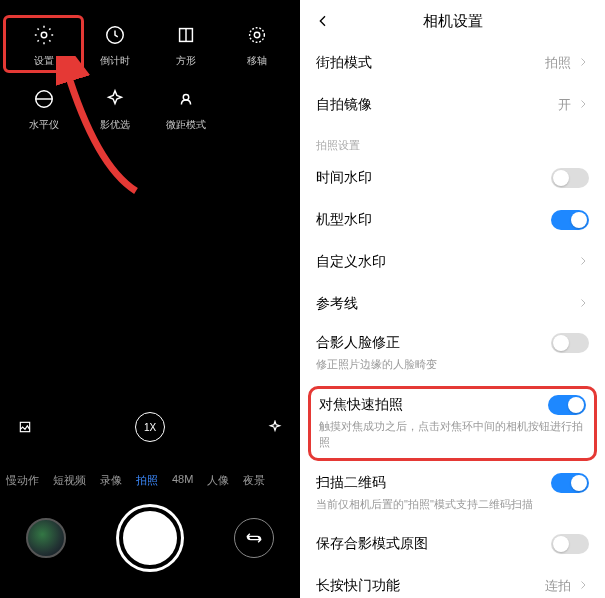 The height and width of the screenshot is (598, 605). What do you see at coordinates (452, 142) in the screenshot?
I see `section-header: 拍照设置` at bounding box center [452, 142].